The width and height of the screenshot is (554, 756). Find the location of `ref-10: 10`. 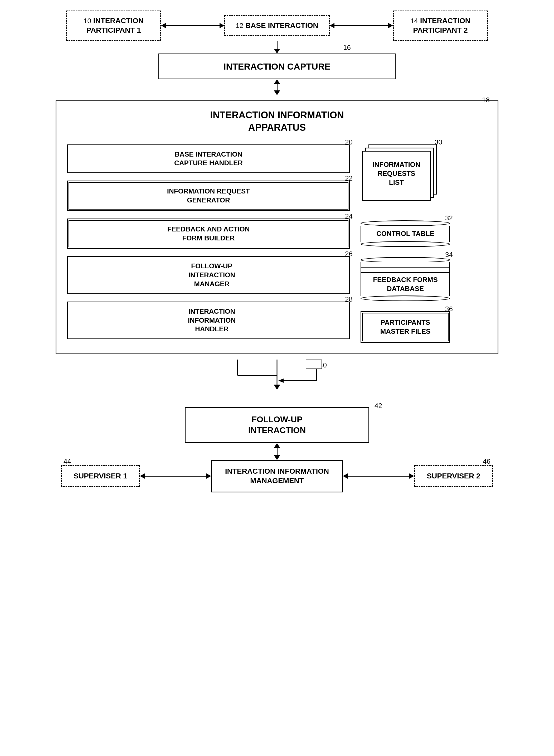

ref-10: 10 is located at coordinates (87, 21).